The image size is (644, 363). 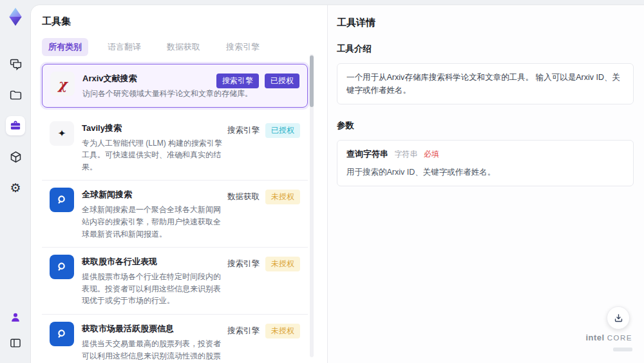 I want to click on tool-description: 提供股票市场各个行业在特定时间段内的表现。投资者可以利用这些信息来识别表现优于或…, so click(x=155, y=289).